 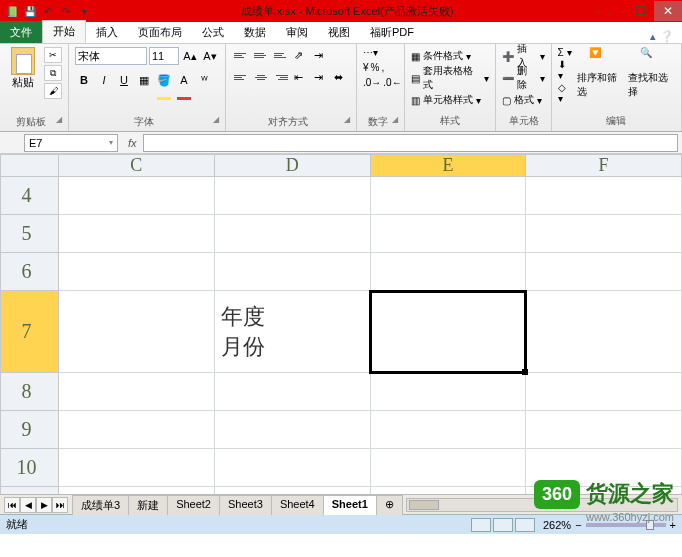 What do you see at coordinates (66, 11) in the screenshot?
I see `redo-icon: ↷` at bounding box center [66, 11].